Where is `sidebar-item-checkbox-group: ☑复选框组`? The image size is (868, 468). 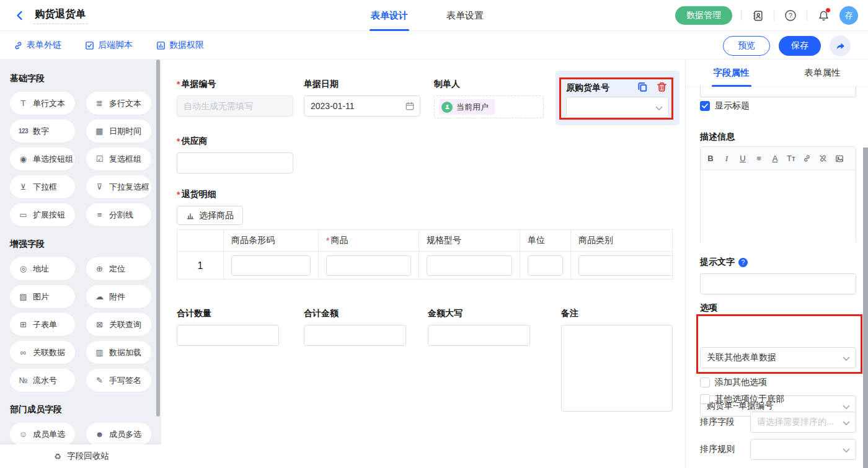
sidebar-item-checkbox-group: ☑复选框组 is located at coordinates (119, 159).